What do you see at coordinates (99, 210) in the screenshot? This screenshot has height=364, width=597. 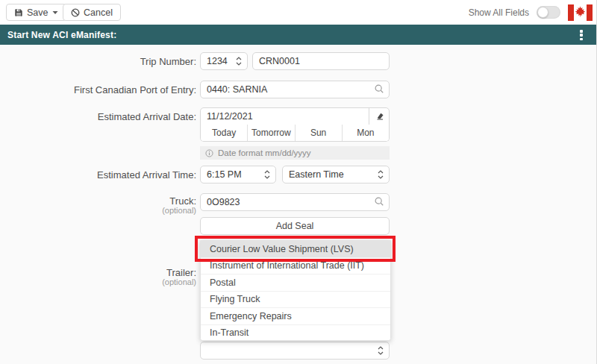 I see `truck-optional-label: (optional)` at bounding box center [99, 210].